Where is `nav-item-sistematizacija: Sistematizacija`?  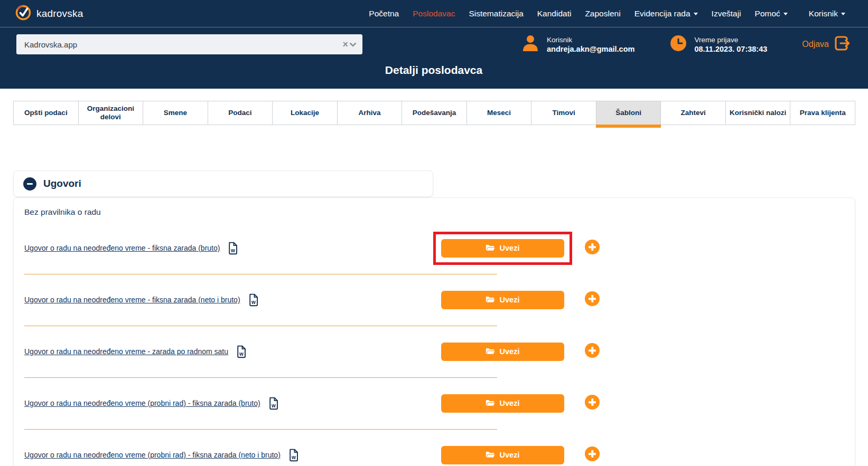
nav-item-sistematizacija: Sistematizacija is located at coordinates (496, 14).